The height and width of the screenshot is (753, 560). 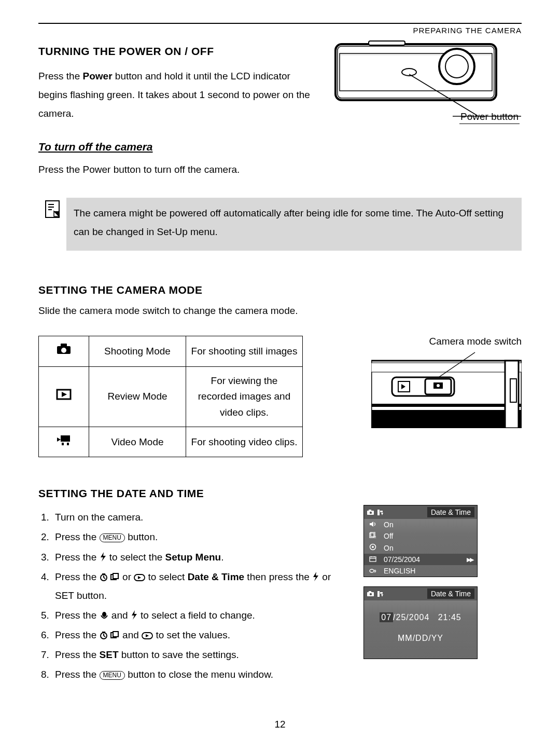 What do you see at coordinates (171, 396) in the screenshot?
I see `mode-table: Shooting Mode For shooting still images …` at bounding box center [171, 396].